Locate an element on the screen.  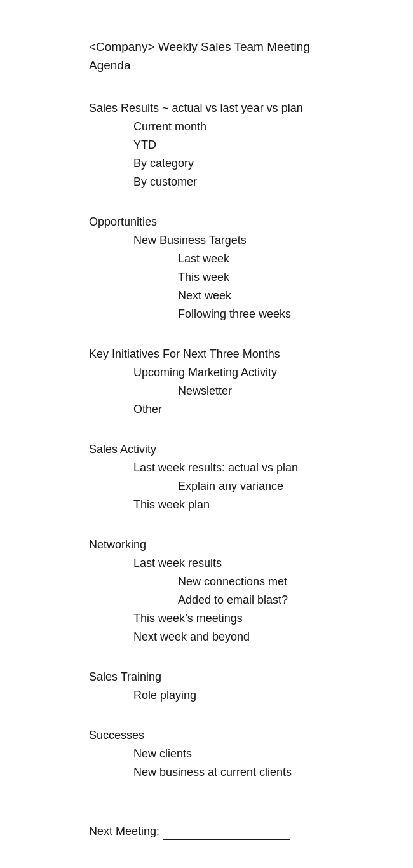
explain-variance: Explain any variance is located at coordinates (232, 487).